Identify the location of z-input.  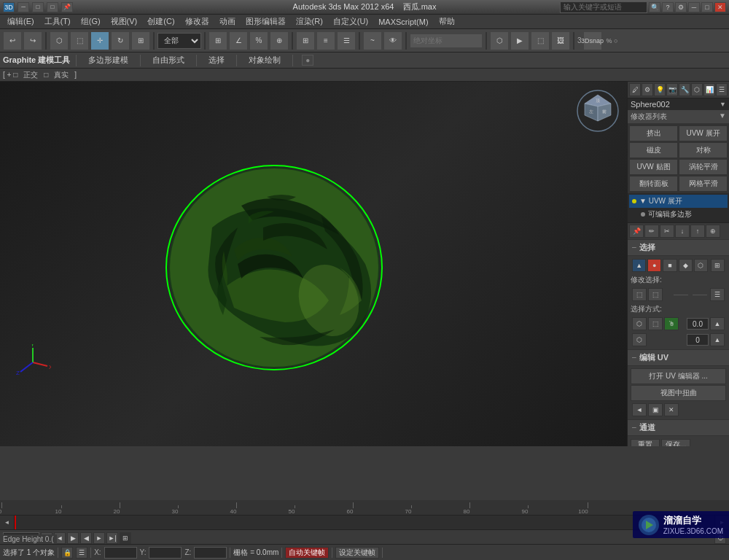
(210, 553).